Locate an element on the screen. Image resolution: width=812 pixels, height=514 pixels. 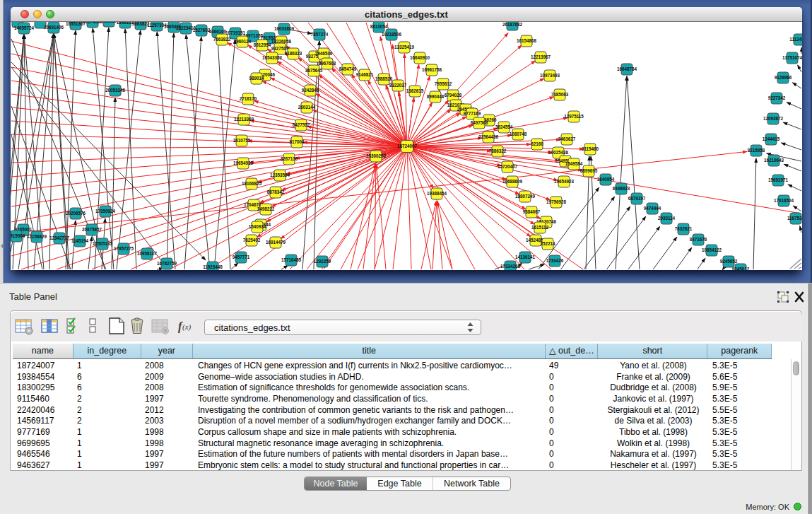
svg-text: 12975115 is located at coordinates (574, 116).